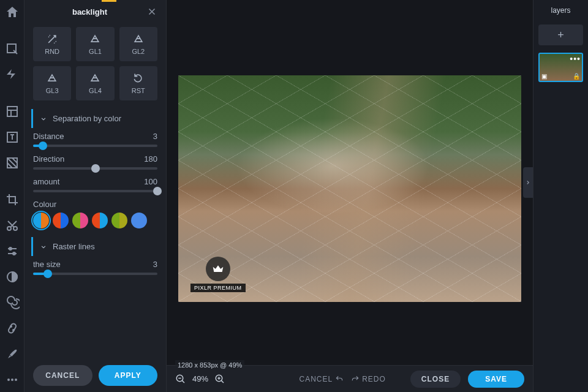 This screenshot has width=588, height=392. What do you see at coordinates (209, 365) in the screenshot?
I see `canvas-status: 1280 x 853px @ 49%` at bounding box center [209, 365].